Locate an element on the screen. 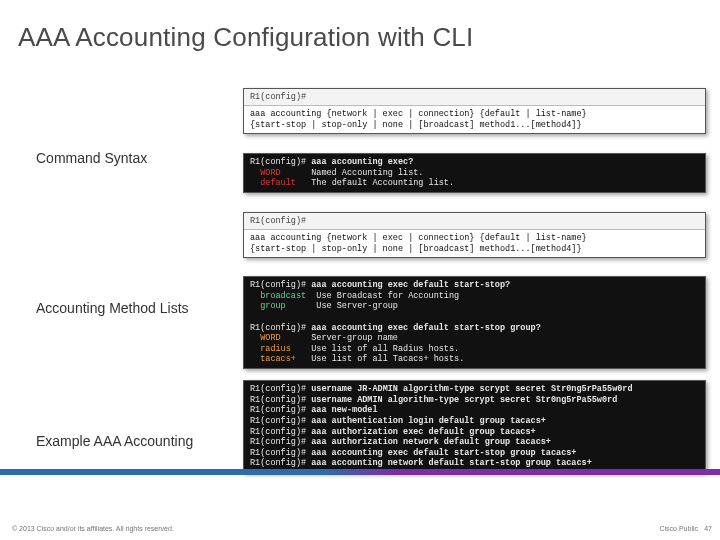  label-example-aaa-accounting: Example AAA Accounting is located at coordinates (114, 441).